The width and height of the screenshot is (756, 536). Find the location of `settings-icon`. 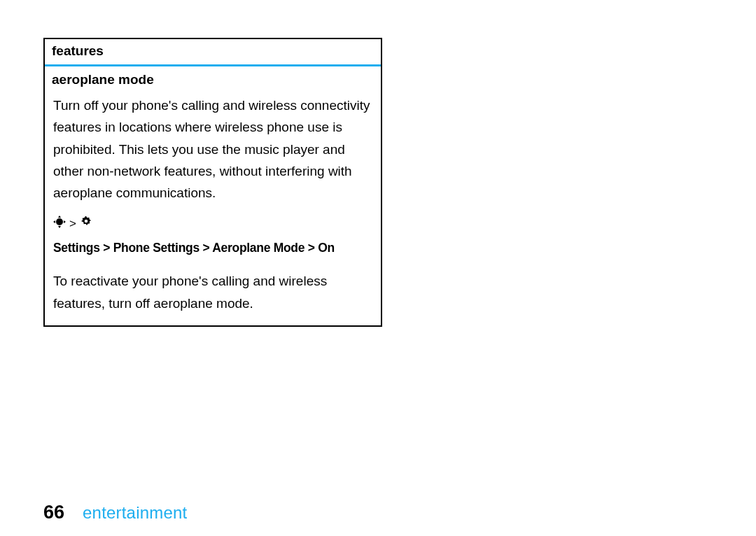

settings-icon is located at coordinates (86, 224).